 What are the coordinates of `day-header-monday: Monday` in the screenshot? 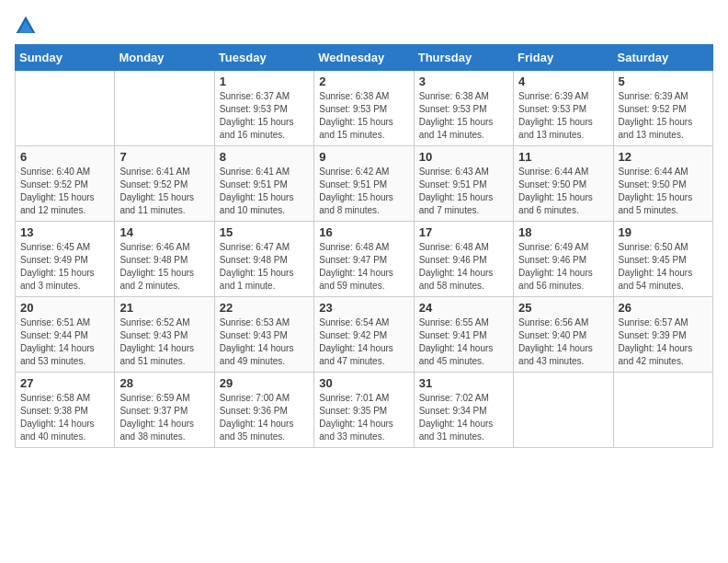 It's located at (165, 58).